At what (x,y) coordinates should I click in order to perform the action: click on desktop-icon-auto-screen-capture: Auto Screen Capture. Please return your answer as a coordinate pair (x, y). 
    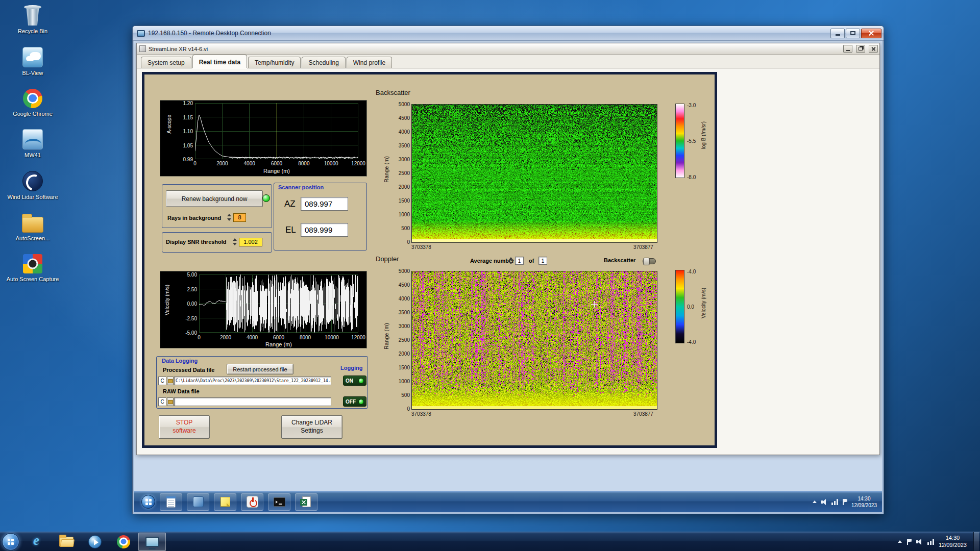
    Looking at the image, I should click on (33, 268).